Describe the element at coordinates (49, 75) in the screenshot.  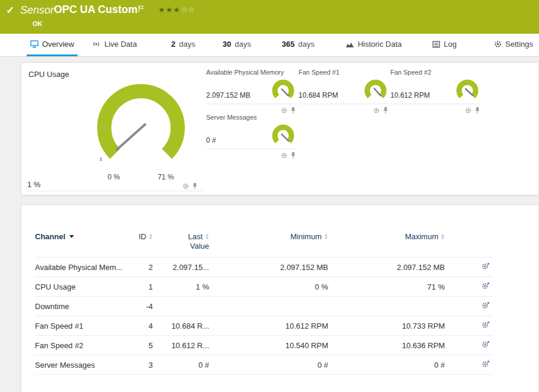
I see `cpu-usage-title: CPU Usage` at that location.